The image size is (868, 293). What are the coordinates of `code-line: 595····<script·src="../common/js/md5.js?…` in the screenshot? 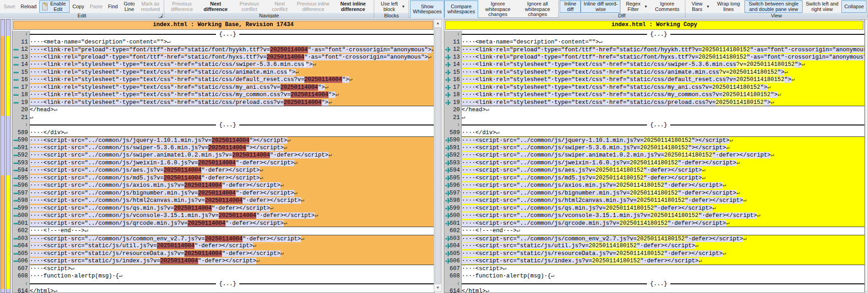 It's located at (223, 179).